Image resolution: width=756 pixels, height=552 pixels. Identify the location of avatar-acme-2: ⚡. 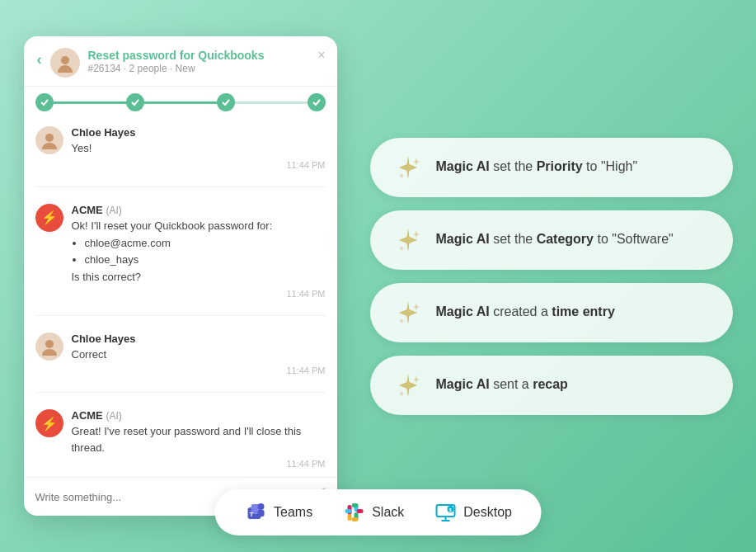
(49, 423).